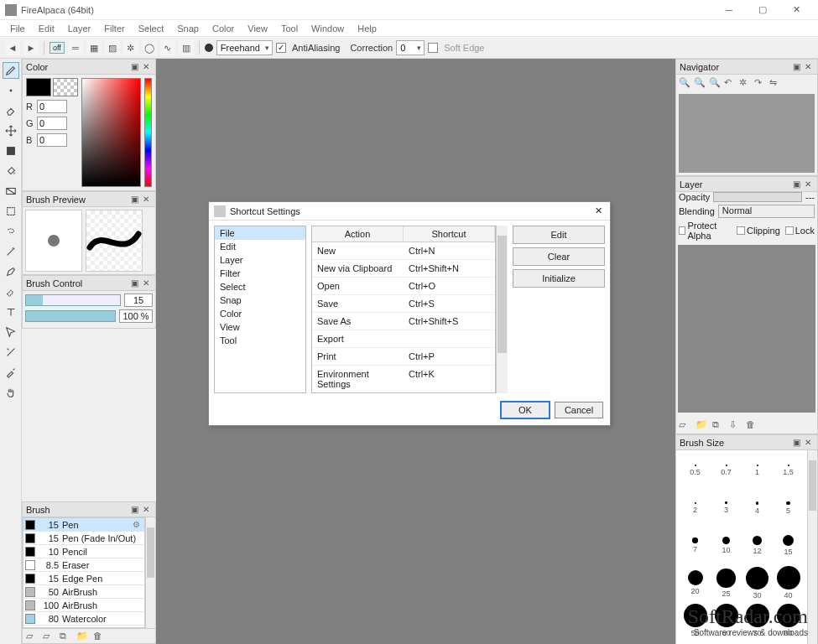 The height and width of the screenshot is (644, 818). What do you see at coordinates (131, 48) in the screenshot?
I see `snap-radial-icon: ✲` at bounding box center [131, 48].